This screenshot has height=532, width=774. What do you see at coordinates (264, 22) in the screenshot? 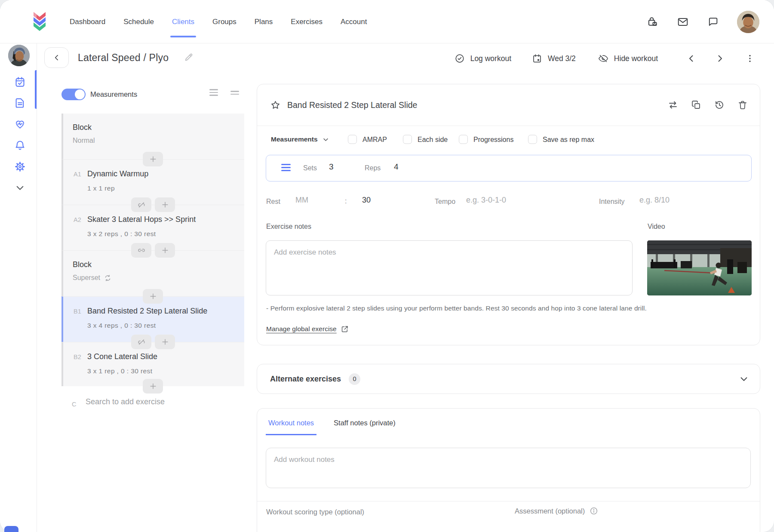
I see `nav-item-plans: Plans` at bounding box center [264, 22].